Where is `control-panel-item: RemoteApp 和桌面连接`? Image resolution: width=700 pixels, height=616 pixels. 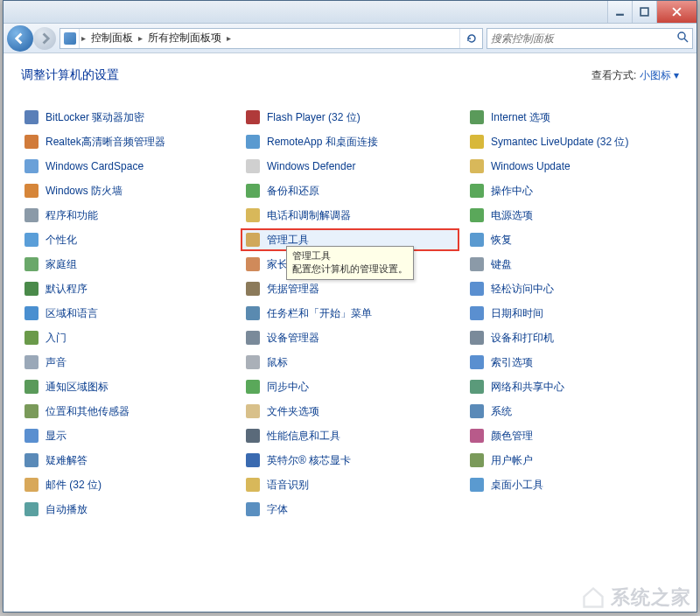 control-panel-item: RemoteApp 和桌面连接 is located at coordinates (350, 142).